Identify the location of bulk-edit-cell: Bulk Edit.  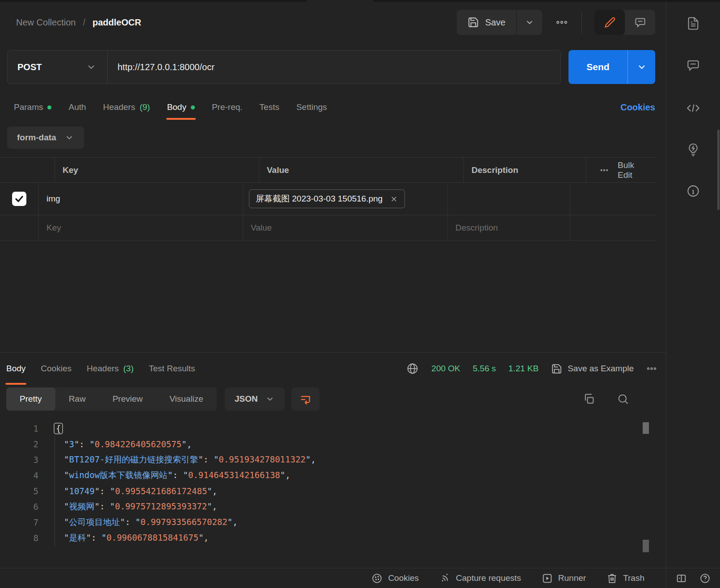
(616, 170).